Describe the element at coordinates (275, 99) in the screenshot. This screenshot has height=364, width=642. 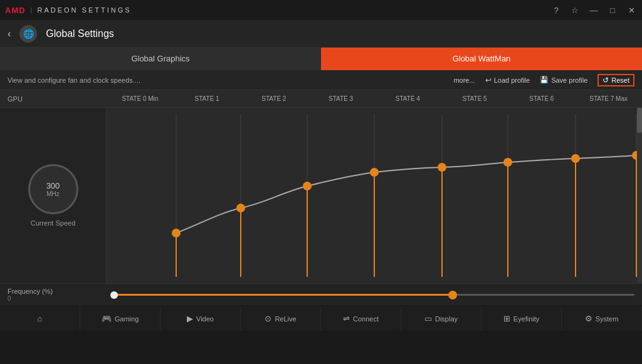
I see `state-2-label: STATE 2` at that location.